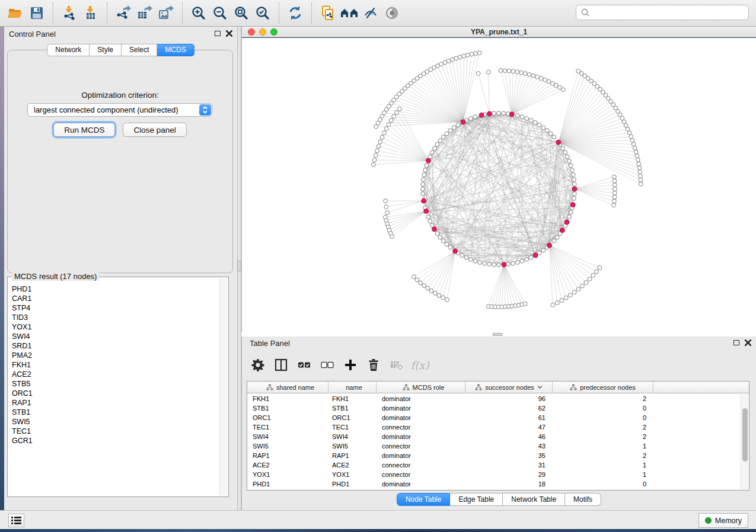  Describe the element at coordinates (114, 393) in the screenshot. I see `result-item: ORC1` at that location.